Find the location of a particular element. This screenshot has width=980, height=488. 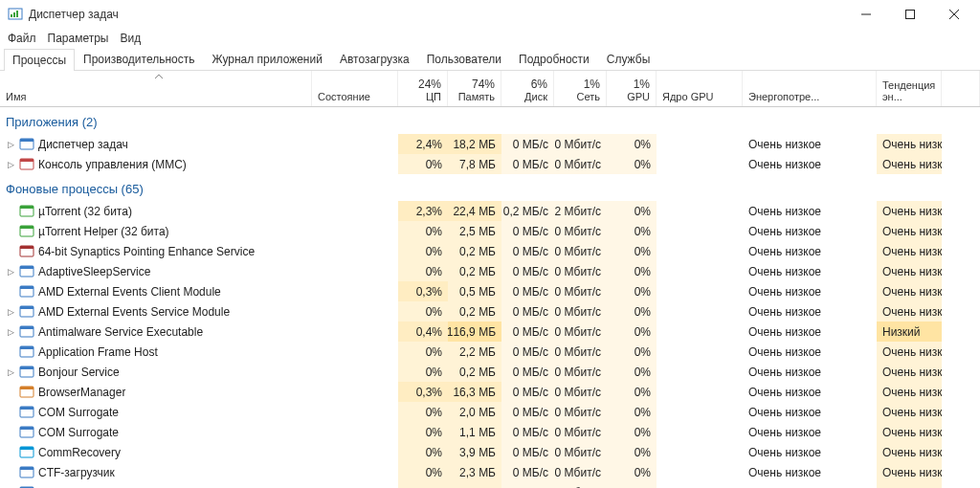

process-name: AdaptiveSleepService is located at coordinates (94, 272).